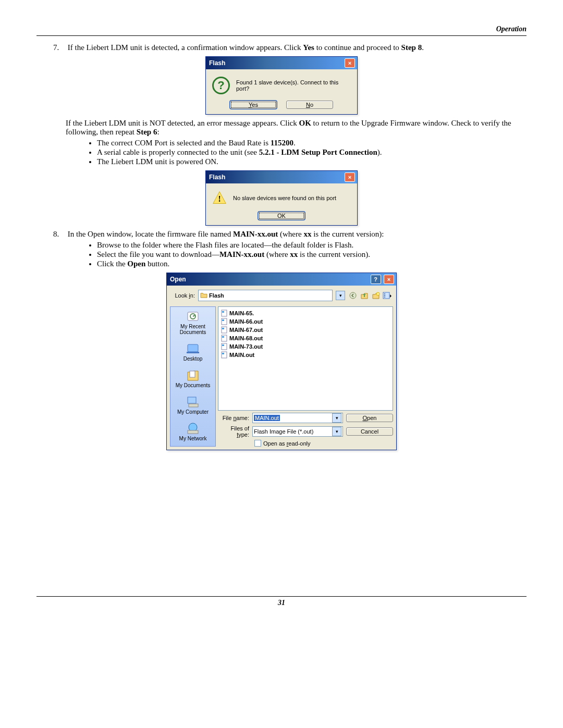  Describe the element at coordinates (296, 249) in the screenshot. I see `step-8: 8. In the Open window, locate the firmwa…` at that location.